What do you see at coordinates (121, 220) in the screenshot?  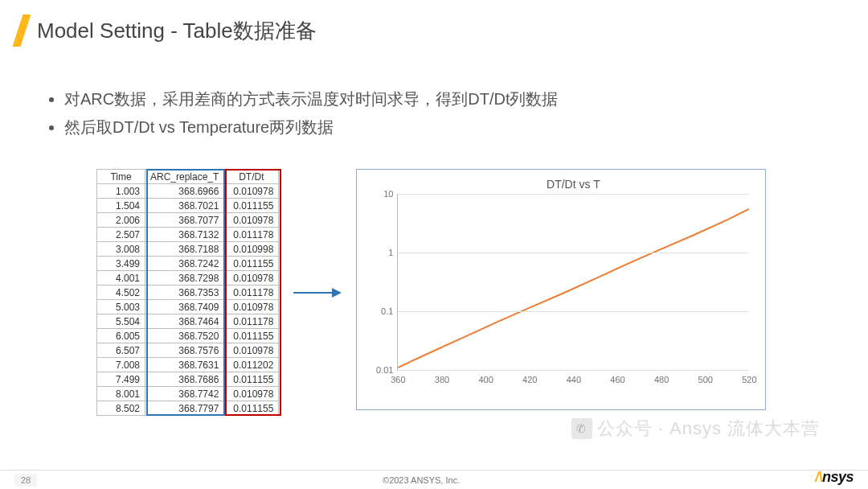 I see `table-cell: 2.006` at bounding box center [121, 220].